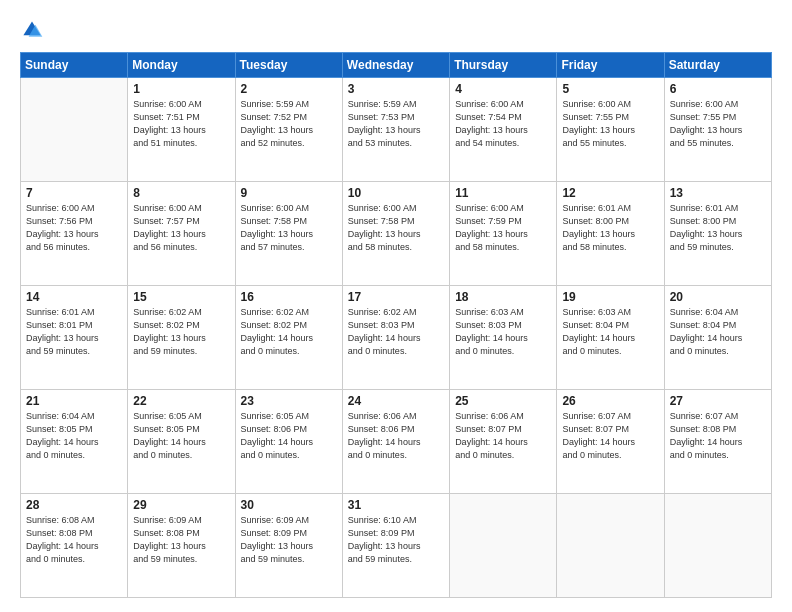 The width and height of the screenshot is (792, 612). What do you see at coordinates (289, 124) in the screenshot?
I see `day-info: Sunrise: 5:59 AM Sunset: 7:52 PM Dayligh…` at bounding box center [289, 124].